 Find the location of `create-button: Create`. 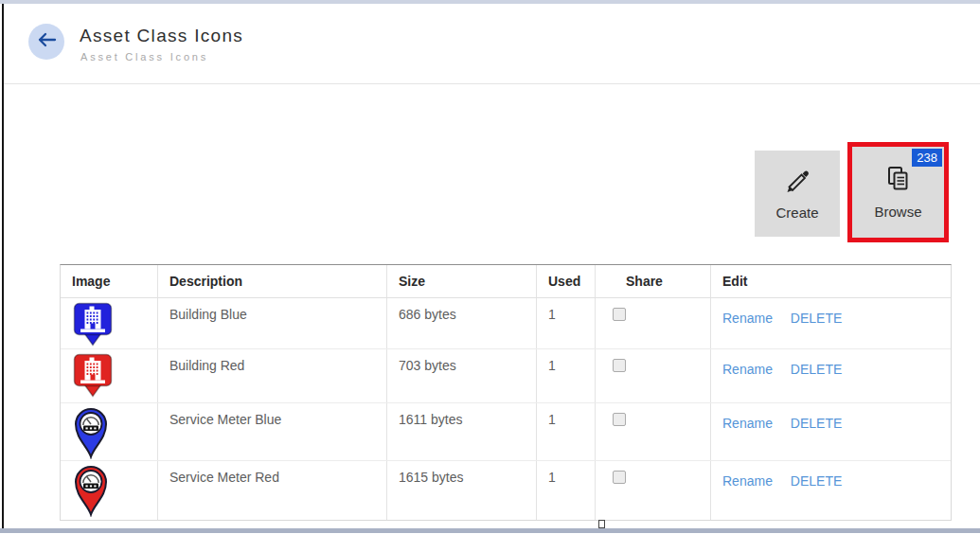

create-button: Create is located at coordinates (797, 193).